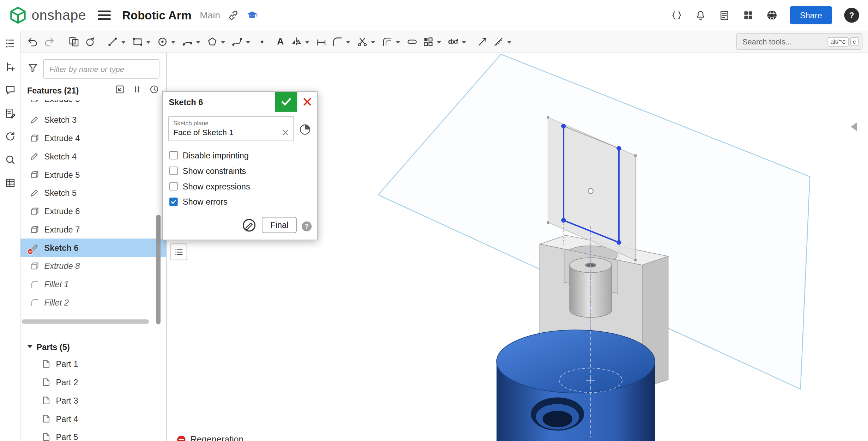  I want to click on mirror-dropdown, so click(307, 43).